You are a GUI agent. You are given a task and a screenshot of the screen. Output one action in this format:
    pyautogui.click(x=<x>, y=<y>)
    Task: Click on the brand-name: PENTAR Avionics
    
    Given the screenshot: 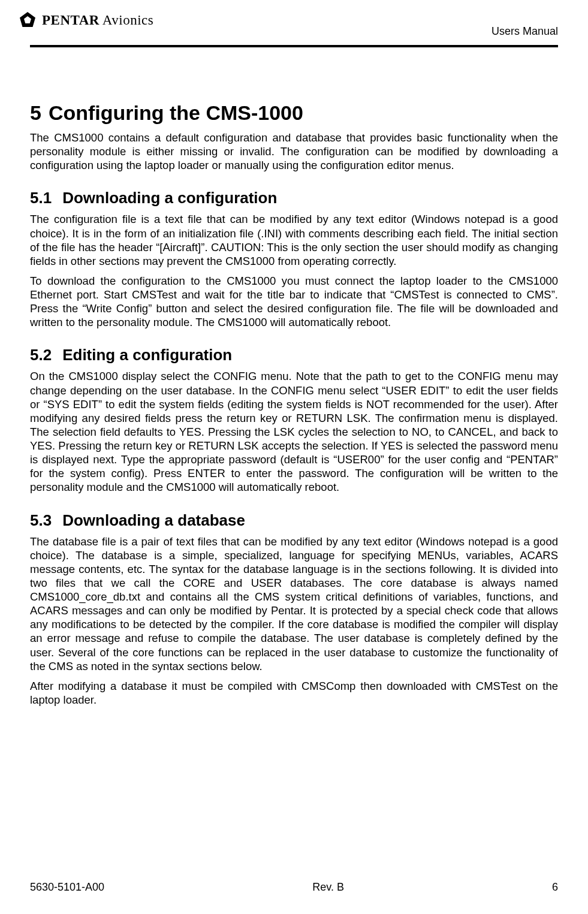 What is the action you would take?
    pyautogui.click(x=98, y=20)
    